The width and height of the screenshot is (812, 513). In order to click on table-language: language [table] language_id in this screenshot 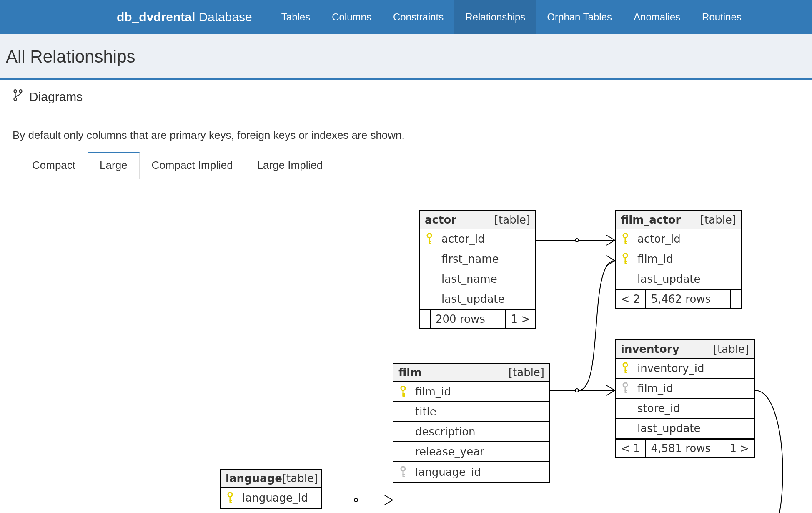, I will do `click(271, 489)`.